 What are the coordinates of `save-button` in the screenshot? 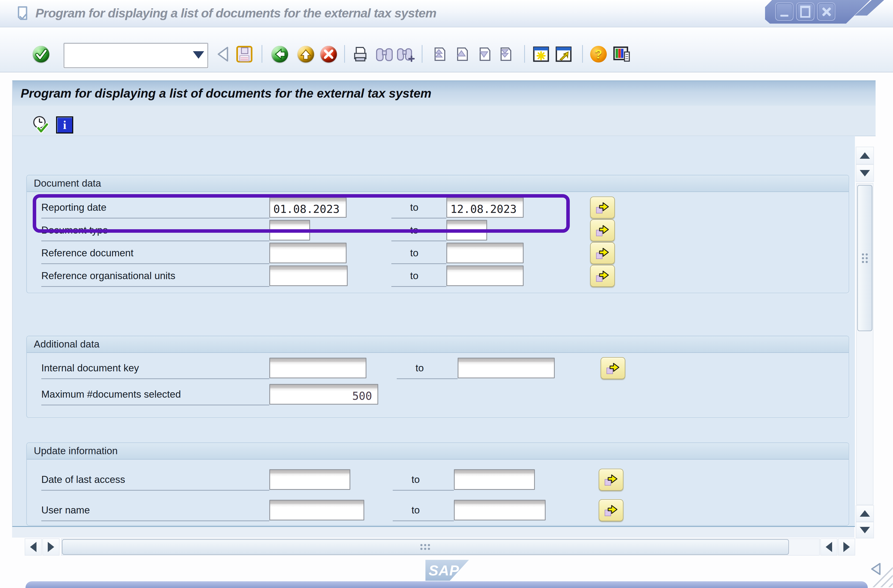 It's located at (244, 54).